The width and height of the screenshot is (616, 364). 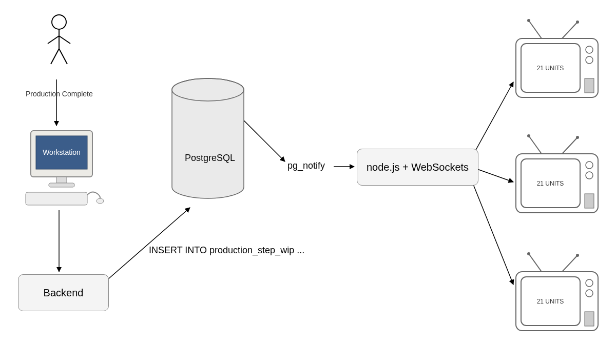 What do you see at coordinates (306, 166) in the screenshot?
I see `pg-notify-label: pg_notify` at bounding box center [306, 166].